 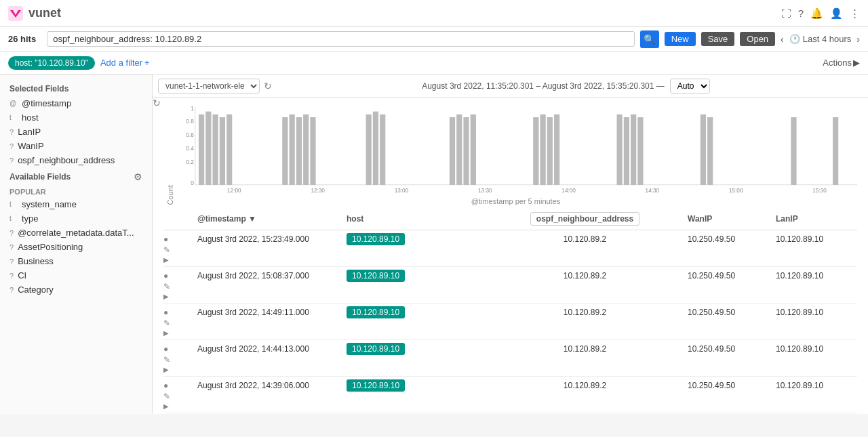 What do you see at coordinates (690, 86) in the screenshot?
I see `auto-select: Auto` at bounding box center [690, 86].